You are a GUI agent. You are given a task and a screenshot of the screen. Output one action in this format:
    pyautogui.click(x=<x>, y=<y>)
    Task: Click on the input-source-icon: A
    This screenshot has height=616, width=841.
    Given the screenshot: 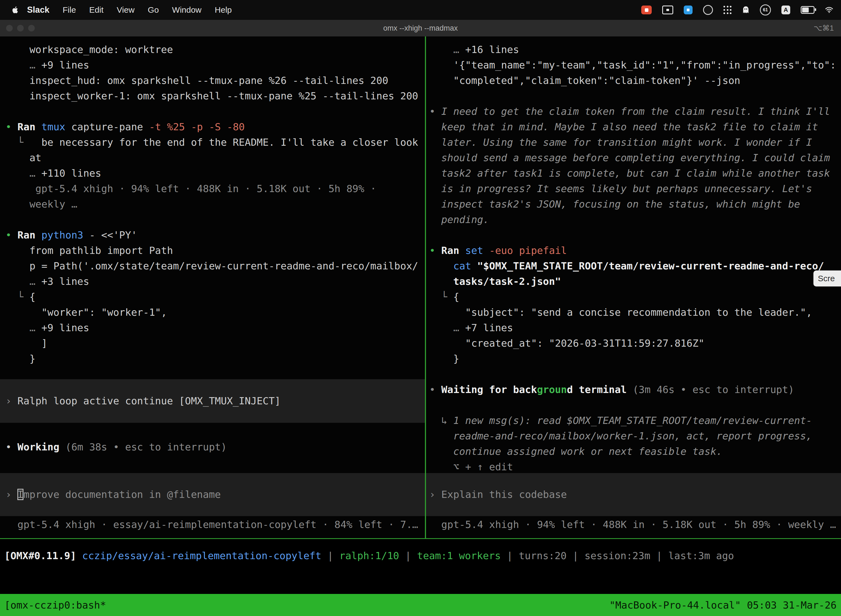 What is the action you would take?
    pyautogui.click(x=786, y=10)
    